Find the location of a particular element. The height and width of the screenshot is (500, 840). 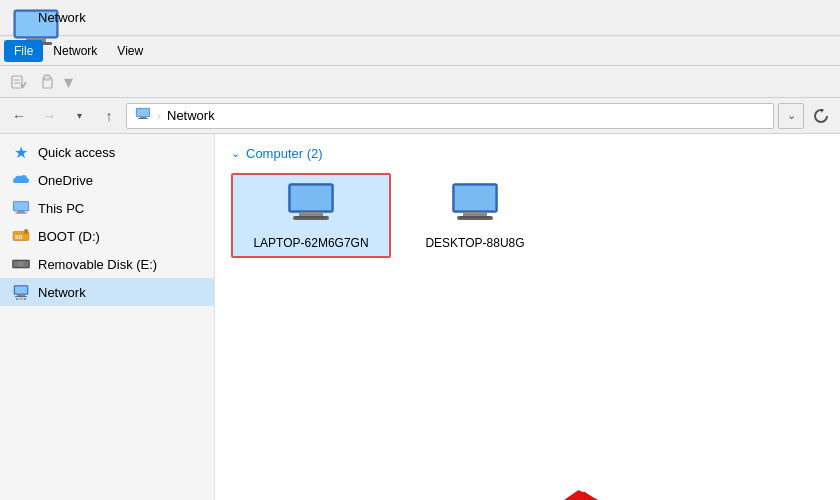

address-field: › Network is located at coordinates (450, 116).